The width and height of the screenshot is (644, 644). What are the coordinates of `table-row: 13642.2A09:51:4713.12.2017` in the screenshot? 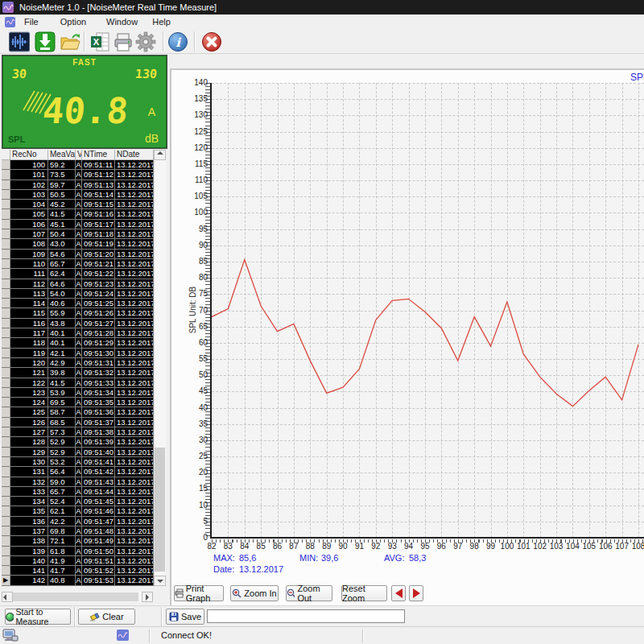 It's located at (77, 522).